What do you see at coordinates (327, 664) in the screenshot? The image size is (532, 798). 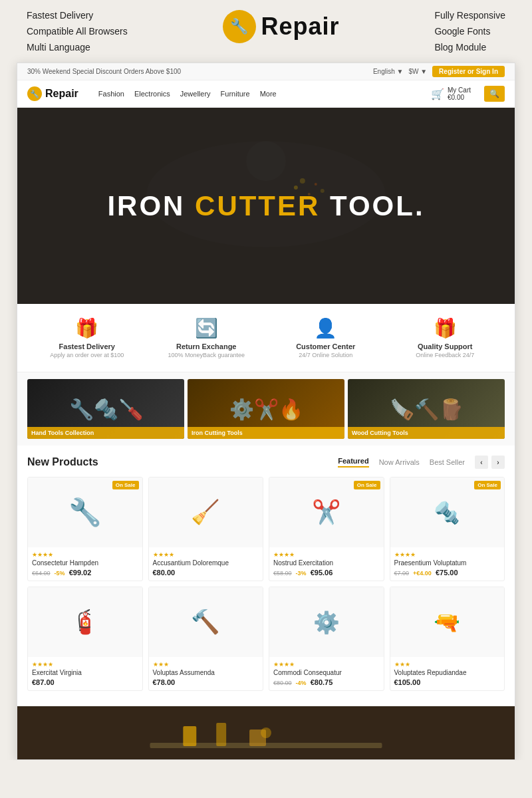 I see `product-stars-7: ★★★★` at bounding box center [327, 664].